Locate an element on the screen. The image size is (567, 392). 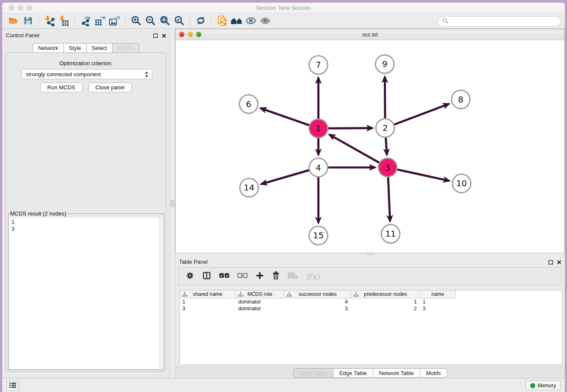
cell-successor-nodes: 3 is located at coordinates (318, 309).